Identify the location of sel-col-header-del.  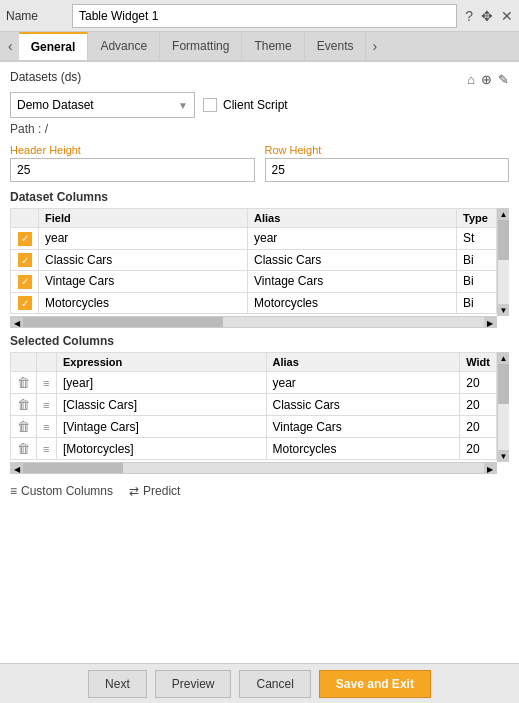
(24, 362).